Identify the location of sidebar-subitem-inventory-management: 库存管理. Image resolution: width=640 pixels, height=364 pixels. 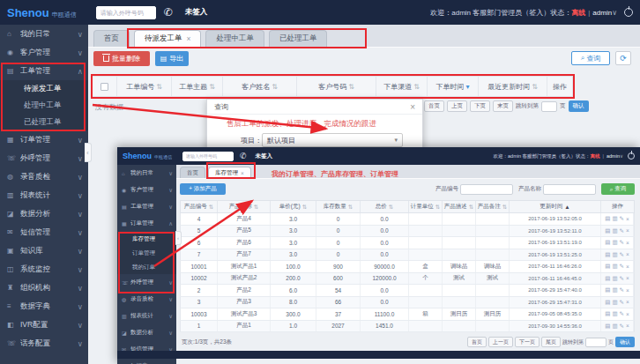
(146, 239).